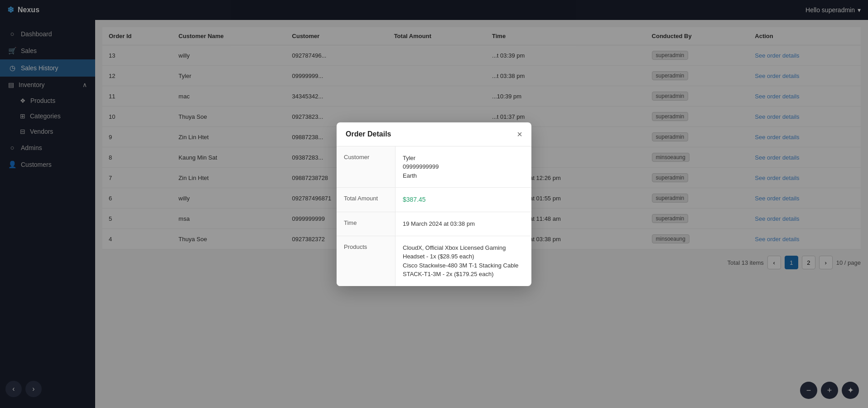 Image resolution: width=868 pixels, height=408 pixels. What do you see at coordinates (414, 199) in the screenshot?
I see `total-amount: $387.45` at bounding box center [414, 199].